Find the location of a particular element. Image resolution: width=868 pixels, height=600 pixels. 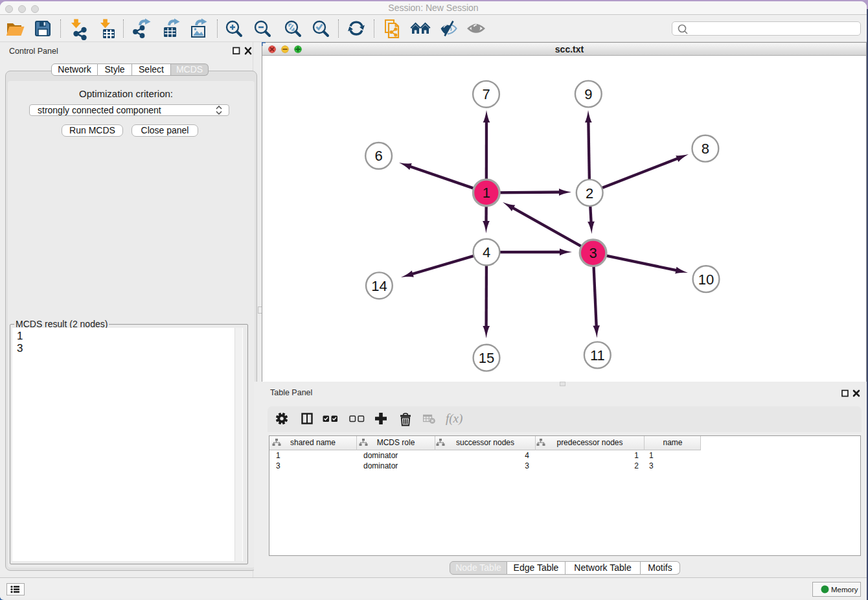

svg-text: 4 is located at coordinates (486, 253).